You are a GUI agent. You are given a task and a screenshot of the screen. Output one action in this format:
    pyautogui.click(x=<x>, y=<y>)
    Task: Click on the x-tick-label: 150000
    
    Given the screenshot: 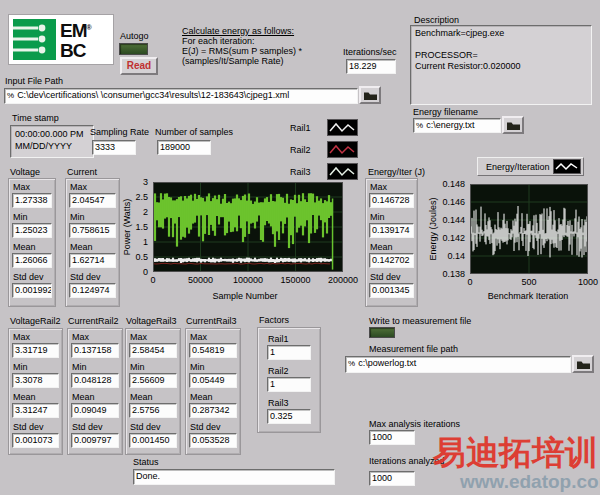 What is the action you would take?
    pyautogui.click(x=296, y=280)
    